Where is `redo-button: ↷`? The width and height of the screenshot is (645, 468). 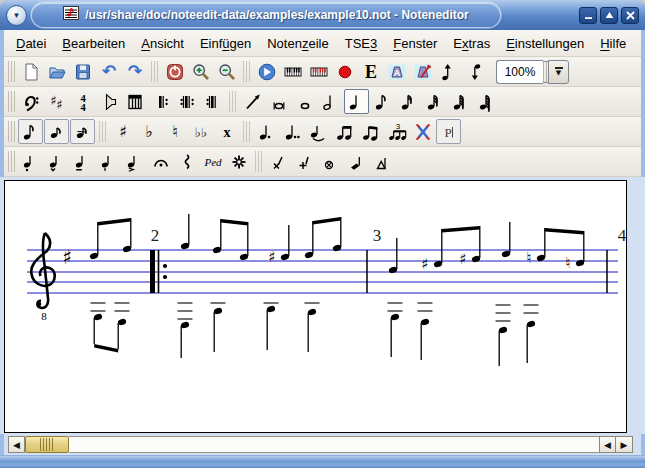 redo-button: ↷ is located at coordinates (134, 72).